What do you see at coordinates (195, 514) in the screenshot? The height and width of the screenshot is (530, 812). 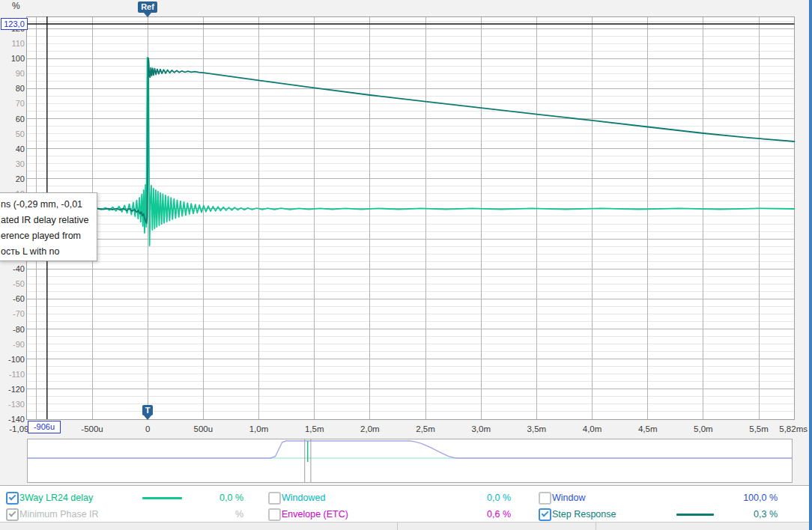 I see `legend-value-minimum-phase-ir: %` at bounding box center [195, 514].